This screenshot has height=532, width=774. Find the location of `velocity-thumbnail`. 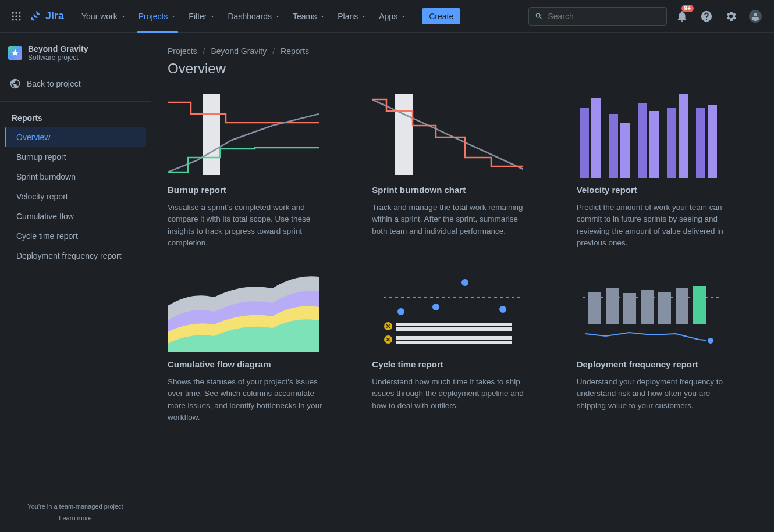

velocity-thumbnail is located at coordinates (652, 134).